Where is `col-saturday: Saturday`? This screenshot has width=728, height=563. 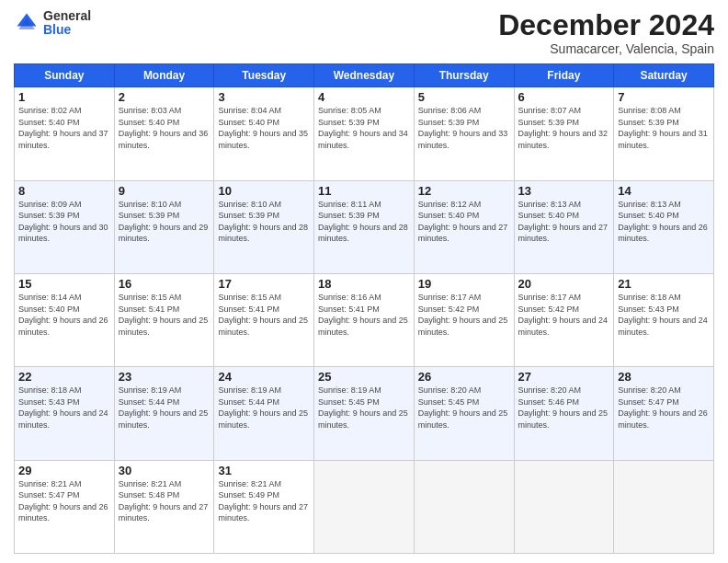 col-saturday: Saturday is located at coordinates (664, 75).